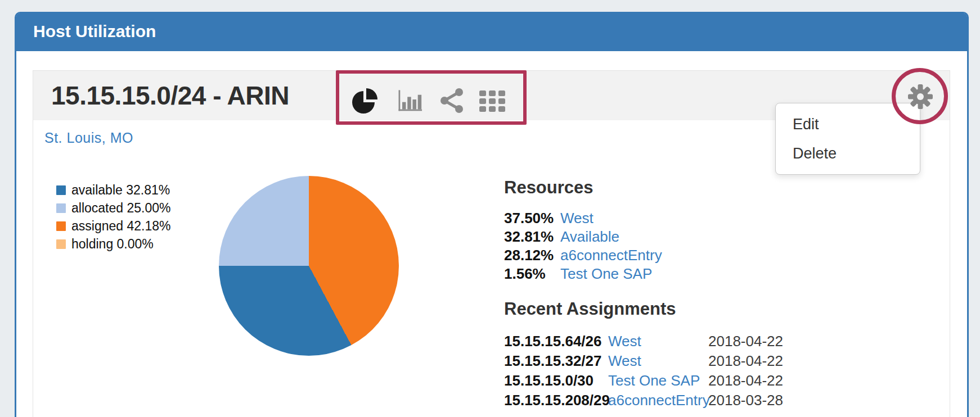 The width and height of the screenshot is (980, 417). I want to click on bar-chart-view-icon, so click(409, 99).